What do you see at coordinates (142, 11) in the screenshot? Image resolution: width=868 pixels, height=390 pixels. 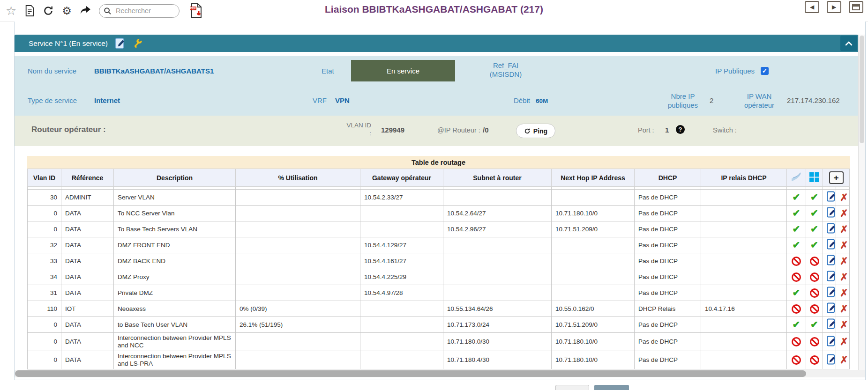 I see `search-input` at bounding box center [142, 11].